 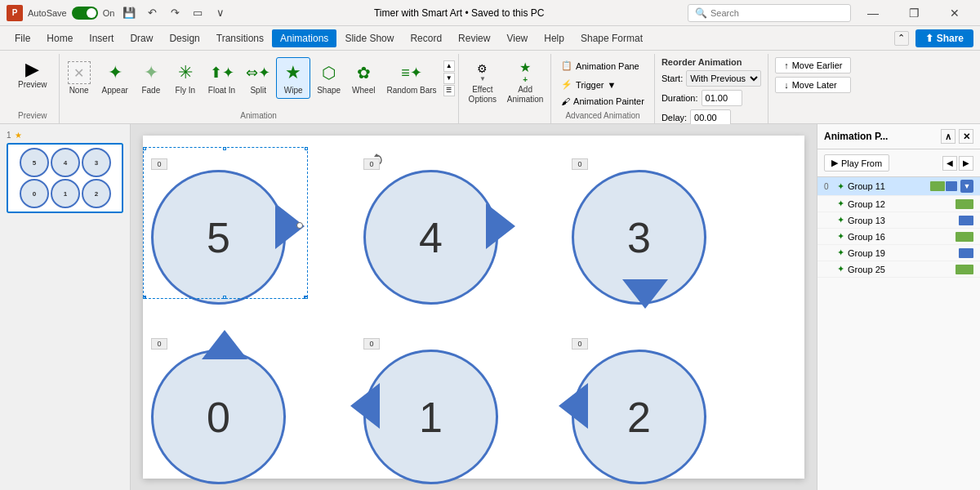 What do you see at coordinates (588, 85) in the screenshot?
I see `trigger-button: ⚡ Trigger ▼` at bounding box center [588, 85].